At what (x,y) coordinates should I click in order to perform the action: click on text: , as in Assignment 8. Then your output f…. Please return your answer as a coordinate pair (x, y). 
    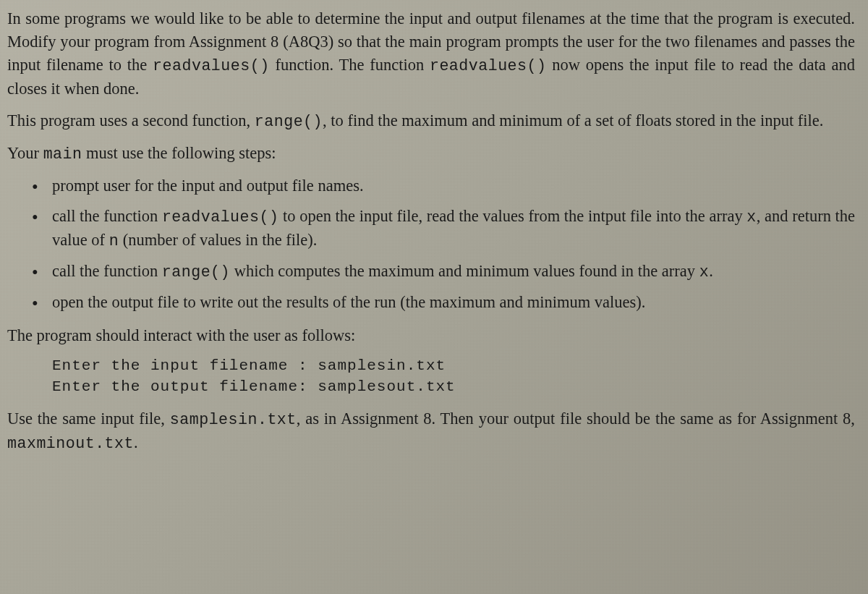
    Looking at the image, I should click on (576, 418).